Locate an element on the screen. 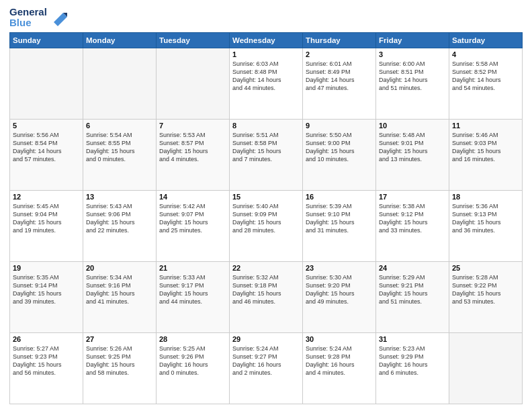 The height and width of the screenshot is (411, 532). day-number: 16 is located at coordinates (339, 197).